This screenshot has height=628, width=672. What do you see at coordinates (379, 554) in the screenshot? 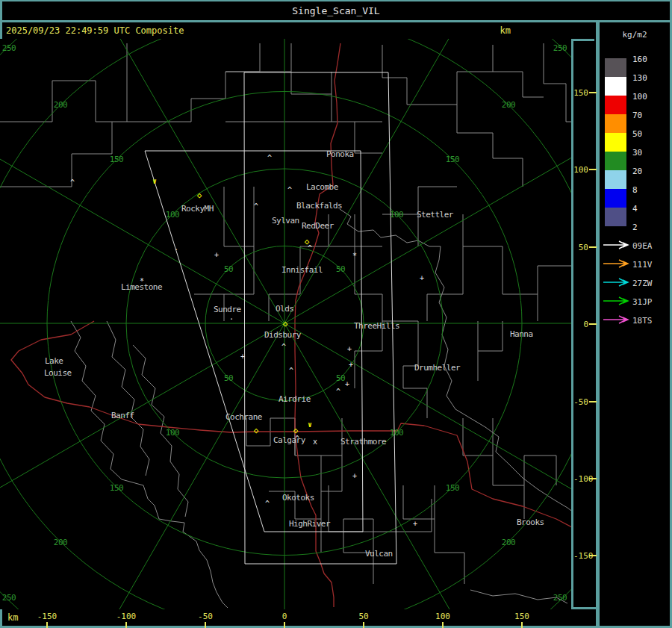
I see `place-label-vulcan: Vulcan` at bounding box center [379, 554].